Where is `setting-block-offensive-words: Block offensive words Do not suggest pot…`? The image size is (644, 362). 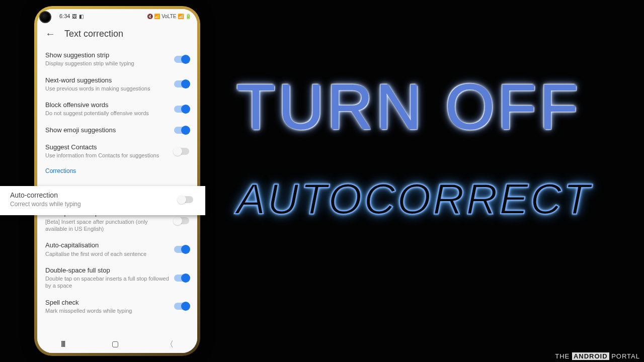
setting-block-offensive-words: Block offensive words Do not suggest pot… is located at coordinates (117, 109).